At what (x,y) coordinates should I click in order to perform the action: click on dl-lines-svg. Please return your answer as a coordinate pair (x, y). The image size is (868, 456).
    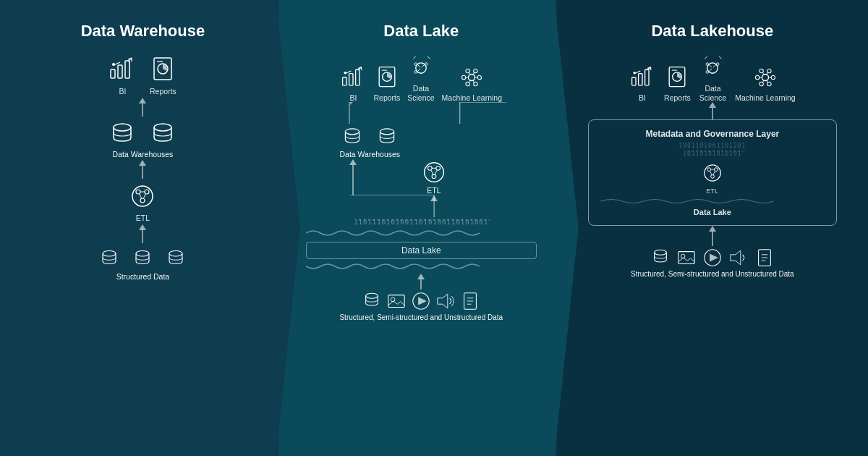
    Looking at the image, I should click on (421, 113).